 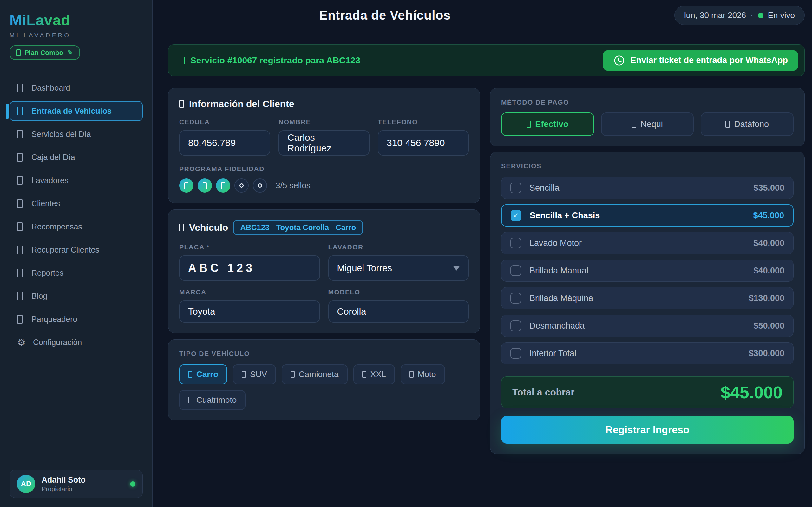 I want to click on payment-button-datafono: Datáfono, so click(x=747, y=124).